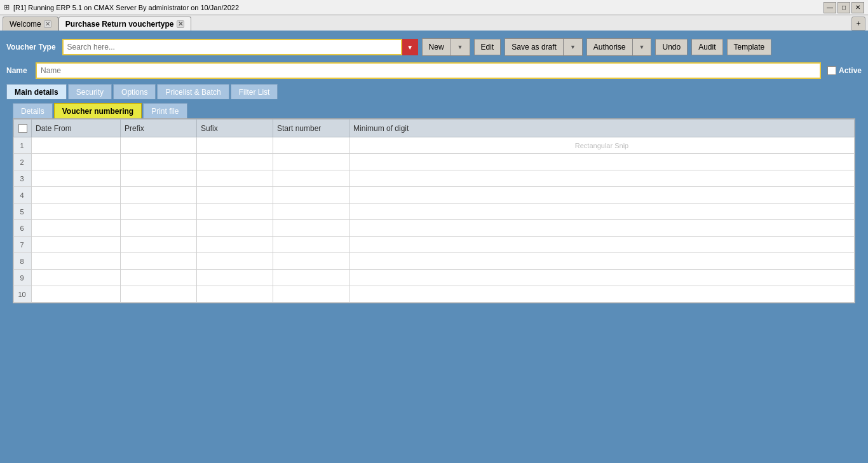 The width and height of the screenshot is (868, 463). Describe the element at coordinates (126, 8) in the screenshot. I see `window-title: [R1] Running ERP 5.1 on CMAX Server By a…` at that location.